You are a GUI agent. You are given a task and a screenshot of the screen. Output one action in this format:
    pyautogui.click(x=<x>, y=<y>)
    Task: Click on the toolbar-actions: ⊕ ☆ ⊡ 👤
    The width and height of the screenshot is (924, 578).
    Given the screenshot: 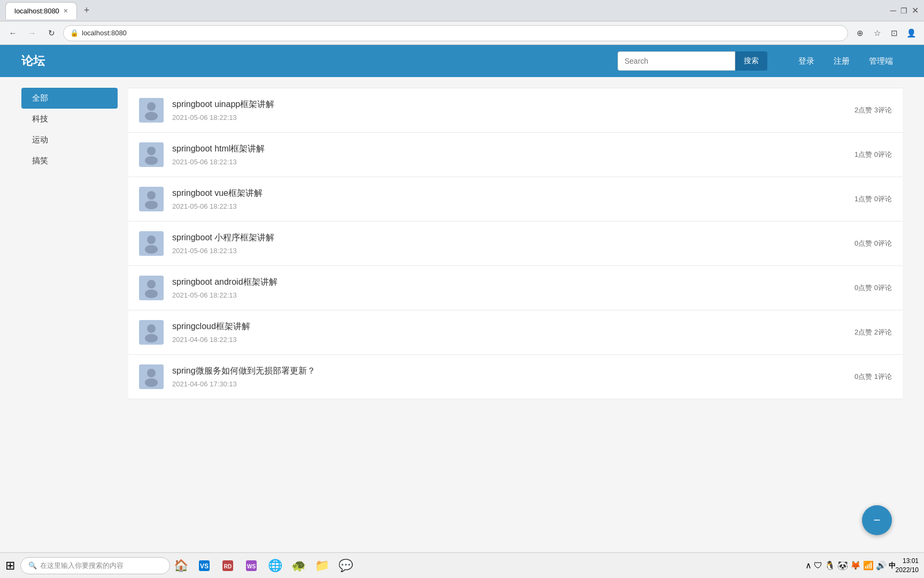 What is the action you would take?
    pyautogui.click(x=886, y=33)
    